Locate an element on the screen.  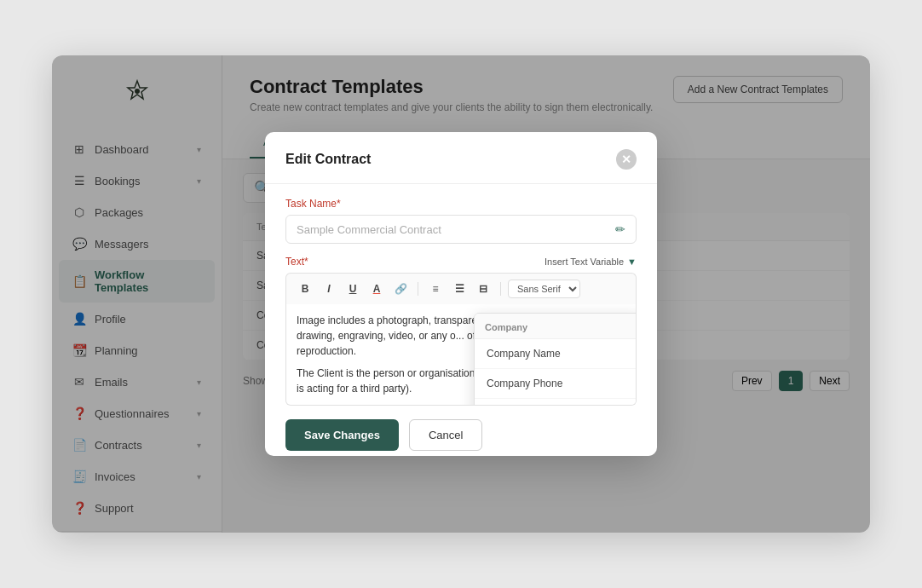
insert-variable-dropdown: Company Company Name Company Phone Compa… is located at coordinates (556, 360).